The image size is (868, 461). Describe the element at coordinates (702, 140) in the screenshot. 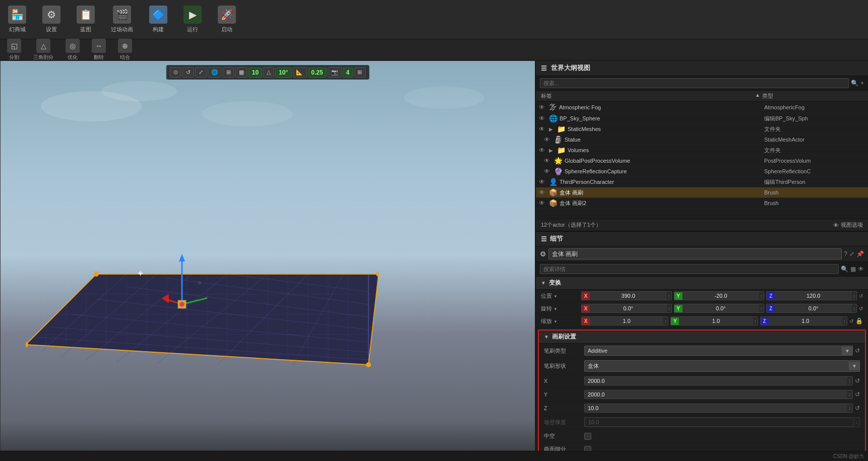

I see `outline-item-statue: 👁 🗿 Statue StaticMeshActor` at that location.